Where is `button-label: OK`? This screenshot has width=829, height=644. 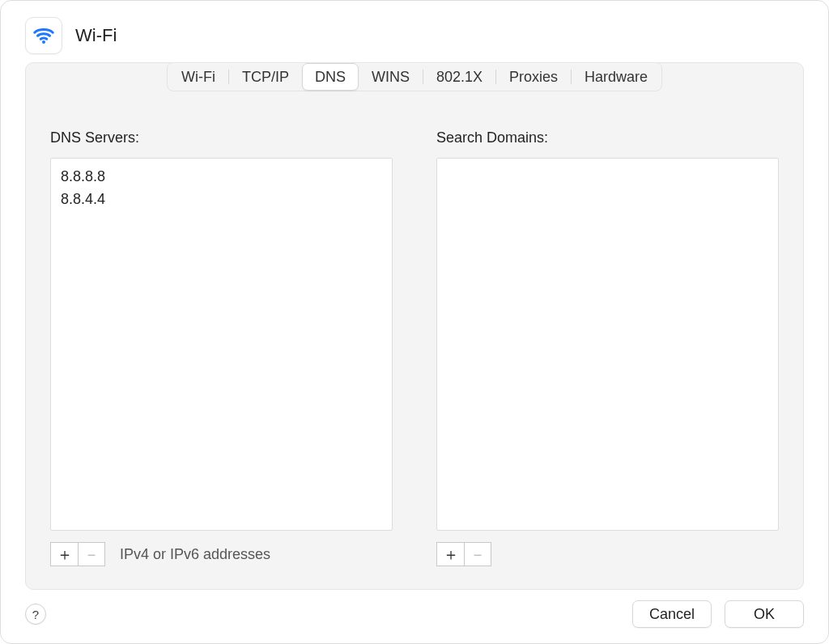
button-label: OK is located at coordinates (764, 615).